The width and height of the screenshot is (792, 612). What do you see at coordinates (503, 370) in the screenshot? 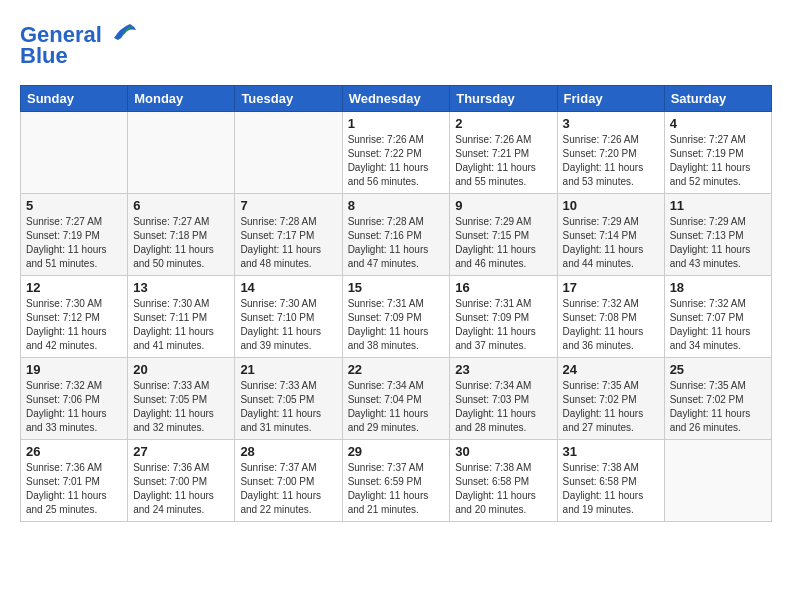
I see `cell-date-number: 23` at bounding box center [503, 370].